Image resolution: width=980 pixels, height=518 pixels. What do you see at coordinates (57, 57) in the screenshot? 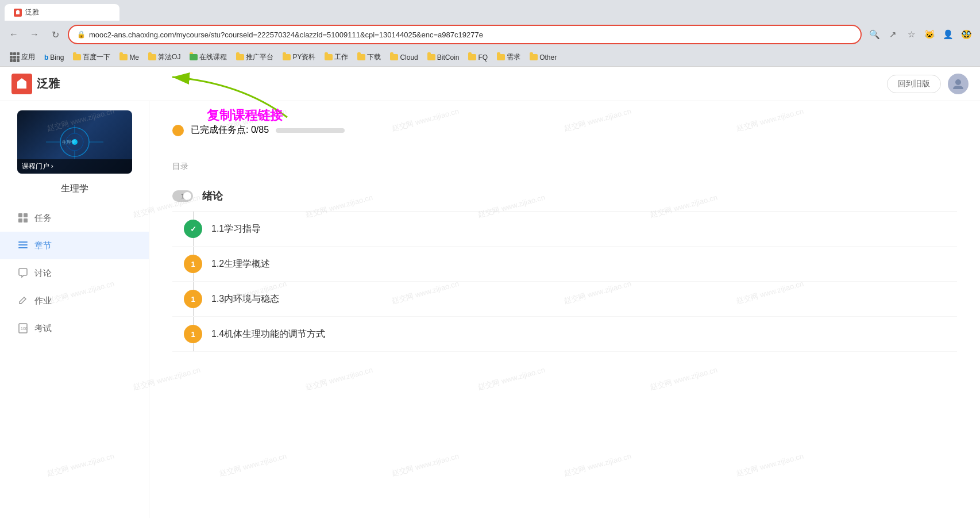
I see `bookmark-bing-label: Bing` at bounding box center [57, 57].